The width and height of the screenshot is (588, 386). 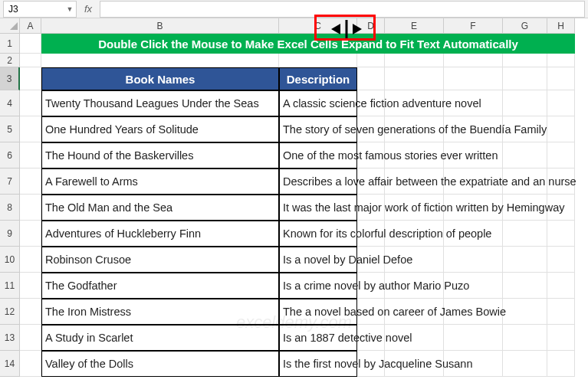 What do you see at coordinates (10, 364) in the screenshot?
I see `row-header-14: 14` at bounding box center [10, 364].